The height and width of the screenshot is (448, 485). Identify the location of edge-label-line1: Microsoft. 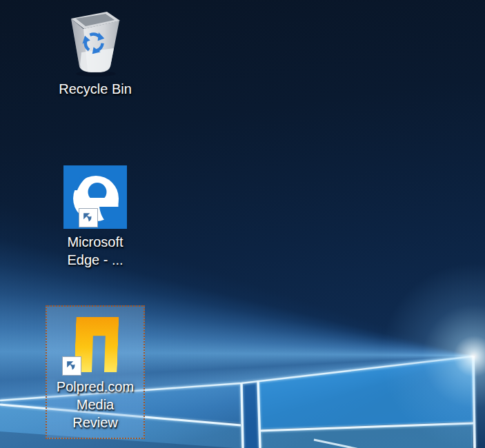
(95, 242).